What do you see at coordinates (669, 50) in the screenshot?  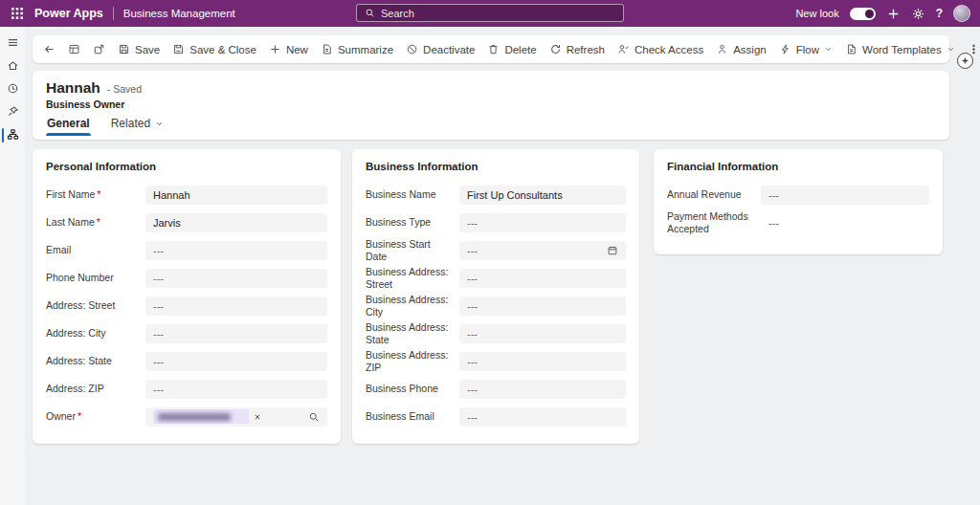 I see `check-access-label: Check Access` at bounding box center [669, 50].